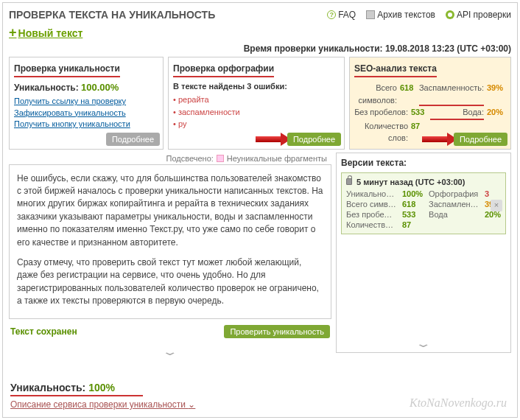 Image resolution: width=520 pixels, height=420 pixels. I want to click on legend: Подсвечено: Неуникальные фрагменты, so click(170, 158).